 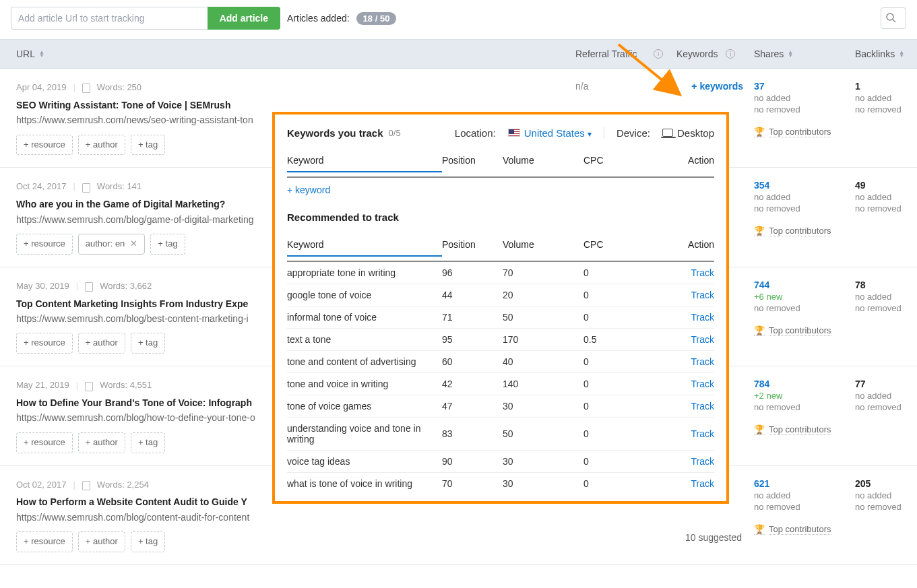 I want to click on keyword-position: 83, so click(x=472, y=434).